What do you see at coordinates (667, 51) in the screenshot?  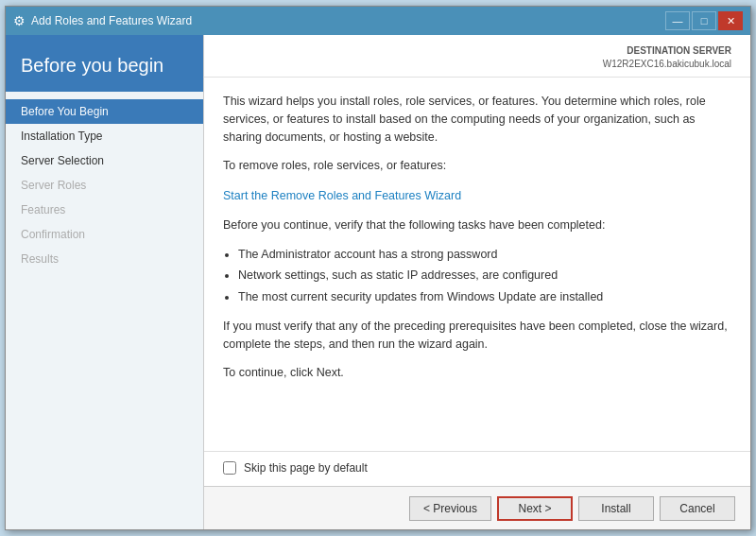 I see `destination-server-label: DESTINATION SERVER` at bounding box center [667, 51].